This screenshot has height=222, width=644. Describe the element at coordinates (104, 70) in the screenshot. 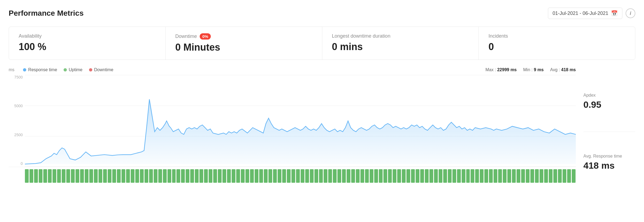

I see `legend-label-downtime: Downtime` at that location.